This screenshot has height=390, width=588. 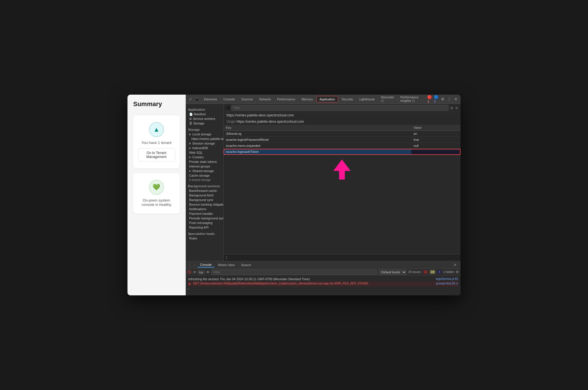 What do you see at coordinates (204, 195) in the screenshot?
I see `sidebar-item-background-fetch: Background fetch` at bounding box center [204, 195].